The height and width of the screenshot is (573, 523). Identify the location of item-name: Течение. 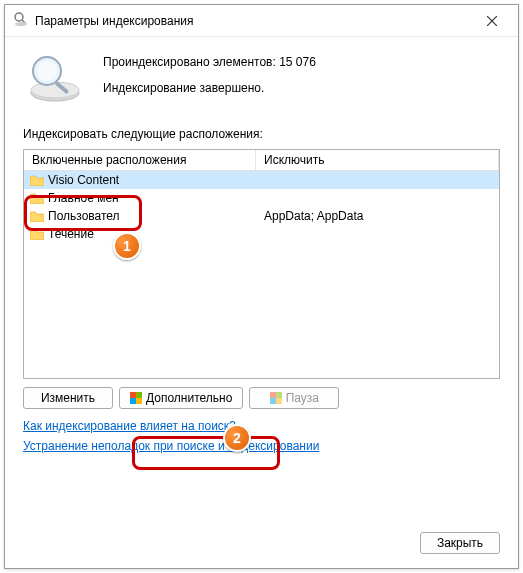
(71, 234).